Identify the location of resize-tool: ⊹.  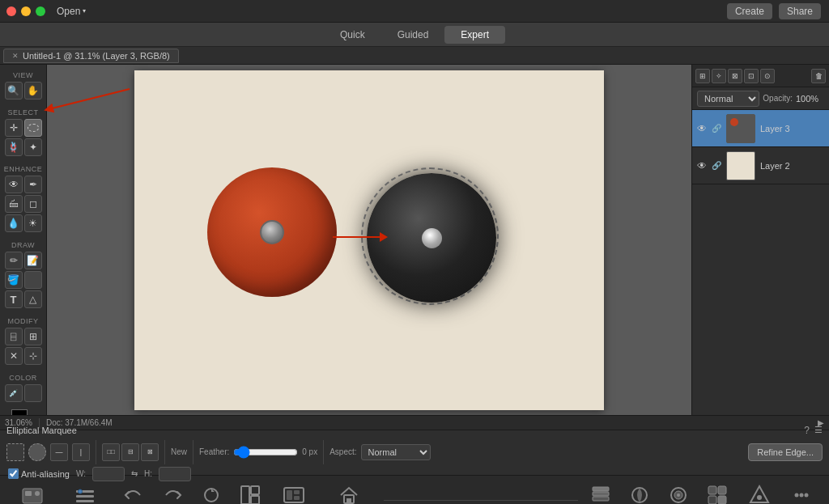
(33, 356).